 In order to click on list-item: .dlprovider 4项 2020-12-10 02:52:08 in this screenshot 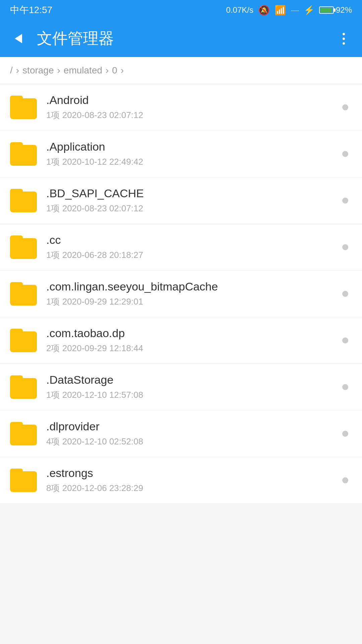, I will do `click(181, 434)`.